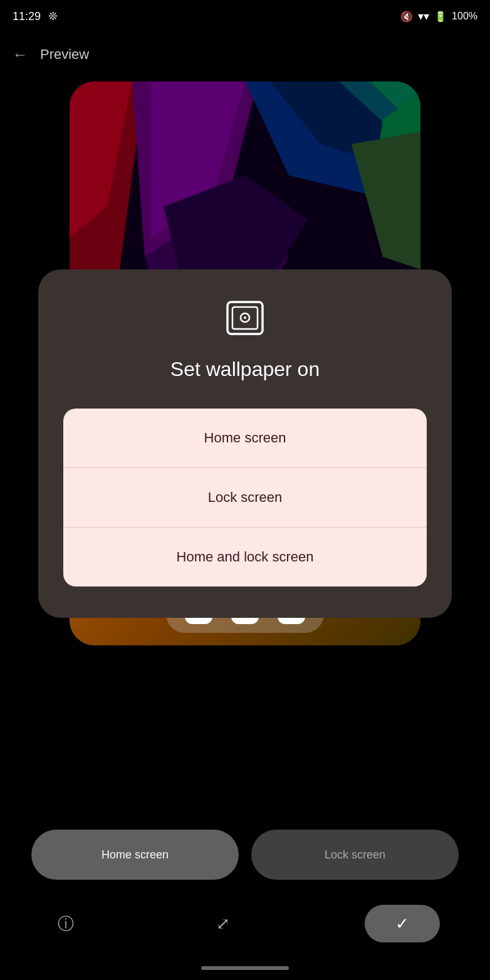 This screenshot has height=980, width=490. I want to click on home-and-lock-option: Home and lock screen, so click(245, 557).